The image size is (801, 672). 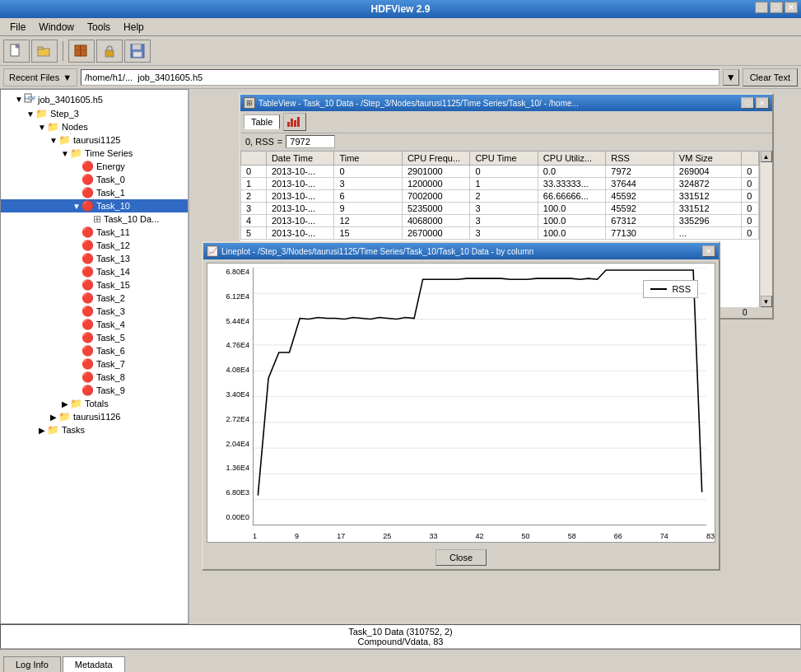 What do you see at coordinates (97, 417) in the screenshot?
I see `tree-label-taurusi1126: taurusi1126` at bounding box center [97, 417].